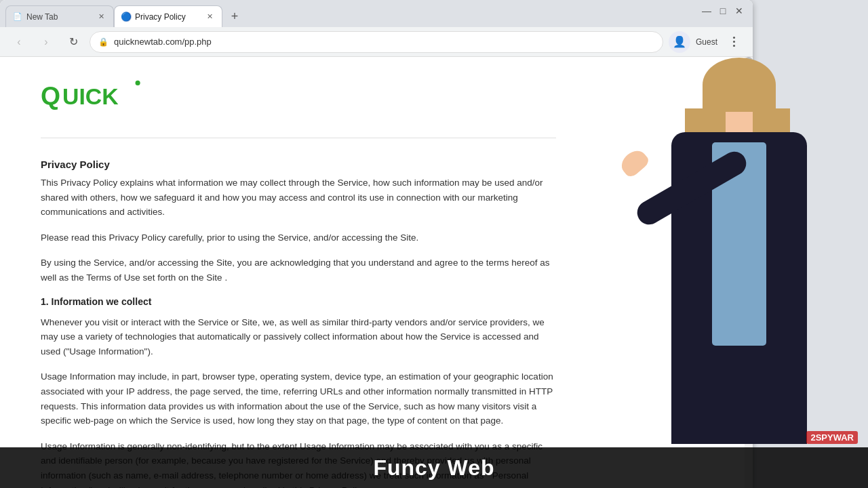 This screenshot has height=488, width=868. What do you see at coordinates (103, 42) in the screenshot?
I see `lock-icon: 🔒` at bounding box center [103, 42].